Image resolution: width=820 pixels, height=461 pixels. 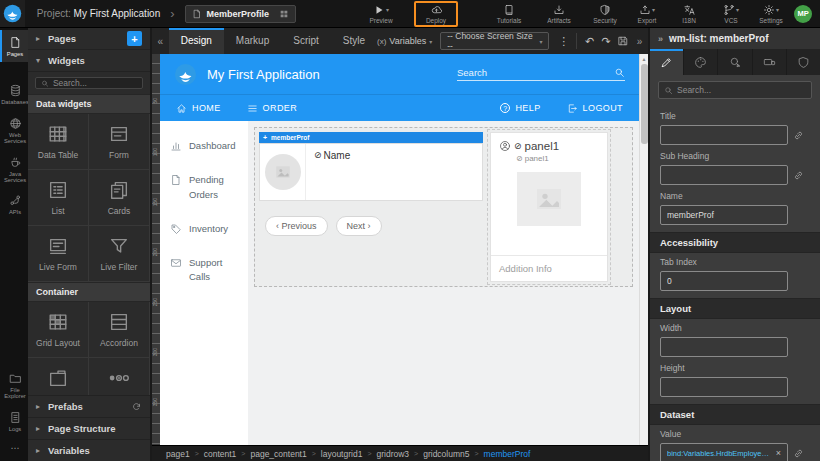 What do you see at coordinates (14, 94) in the screenshot?
I see `sidebar-item-databases: Databases` at bounding box center [14, 94].